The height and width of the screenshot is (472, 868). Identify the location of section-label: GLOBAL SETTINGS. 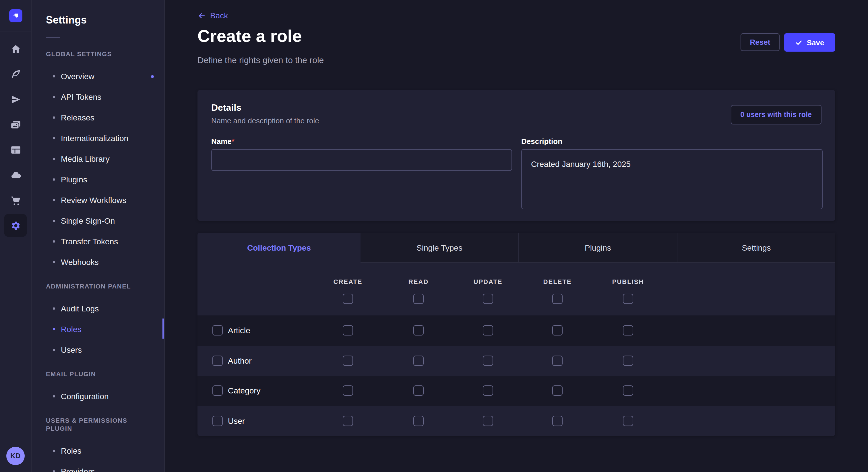
(98, 54).